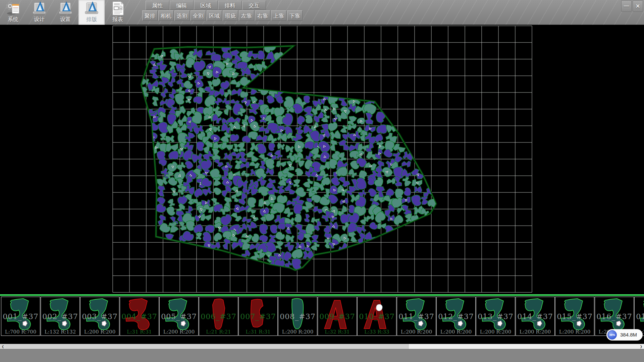  Describe the element at coordinates (206, 5) in the screenshot. I see `menu-tab-bar: 属性编辑区域排料交互` at that location.